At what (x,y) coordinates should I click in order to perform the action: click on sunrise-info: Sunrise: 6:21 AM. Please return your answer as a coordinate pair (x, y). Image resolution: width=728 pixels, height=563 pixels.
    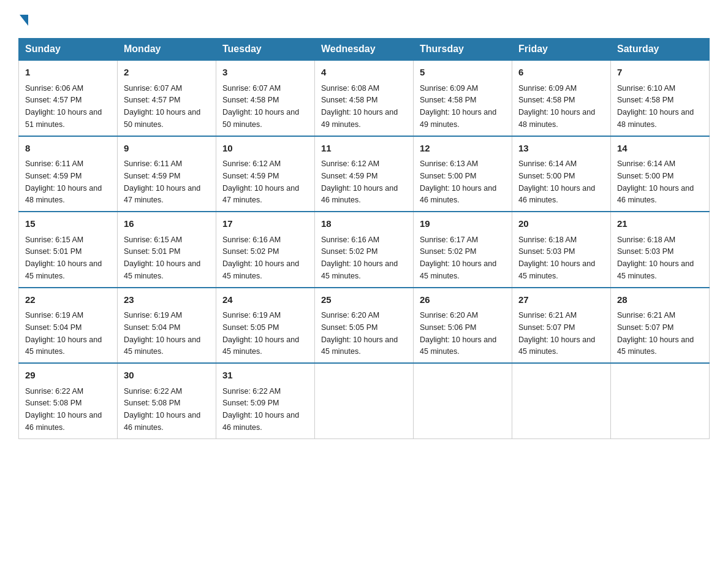
    Looking at the image, I should click on (646, 315).